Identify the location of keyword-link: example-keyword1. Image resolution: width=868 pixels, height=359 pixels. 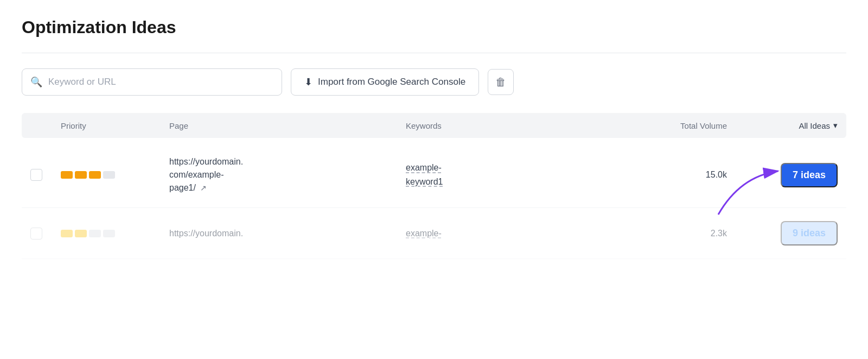
(424, 175).